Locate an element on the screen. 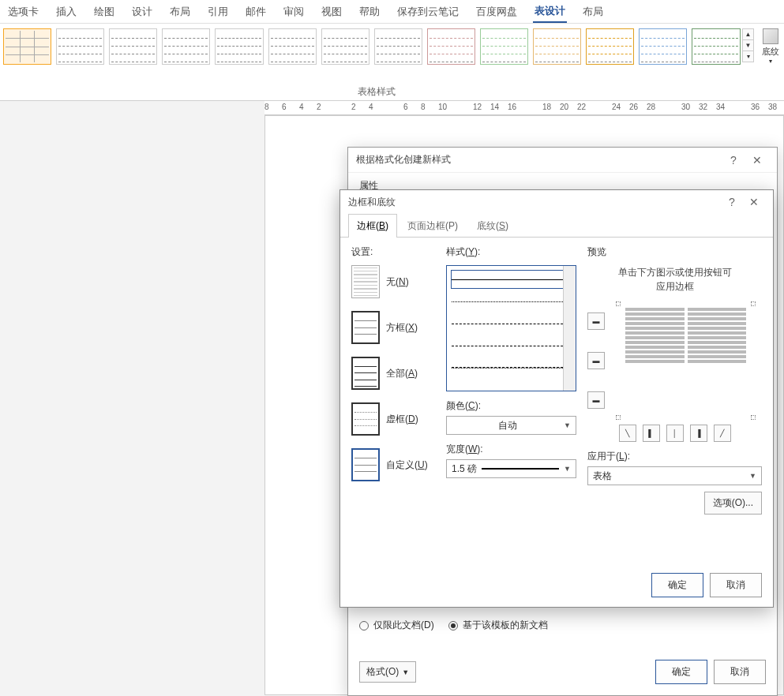  gallery-scroll: ▲ ▼ ▾ is located at coordinates (748, 45).